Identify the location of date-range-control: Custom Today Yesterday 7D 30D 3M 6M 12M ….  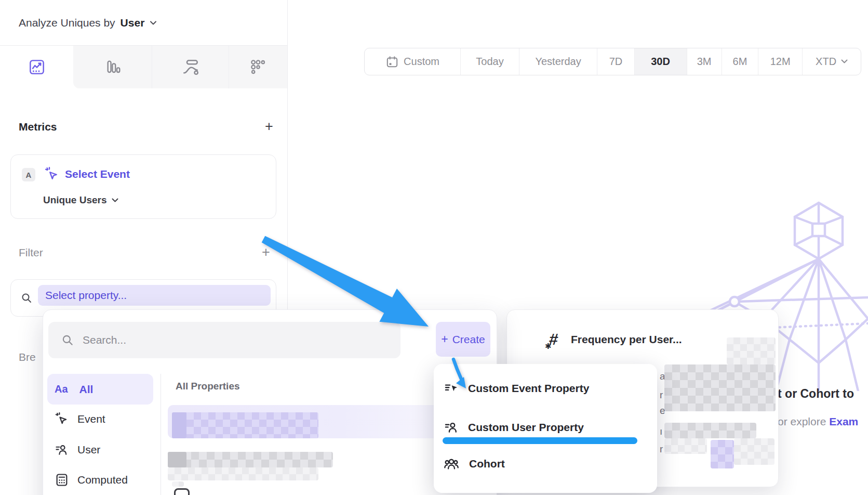
(613, 61).